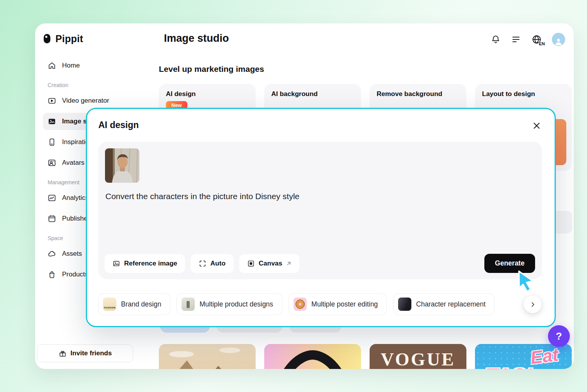  I want to click on section-heading: Level up marketing images, so click(212, 69).